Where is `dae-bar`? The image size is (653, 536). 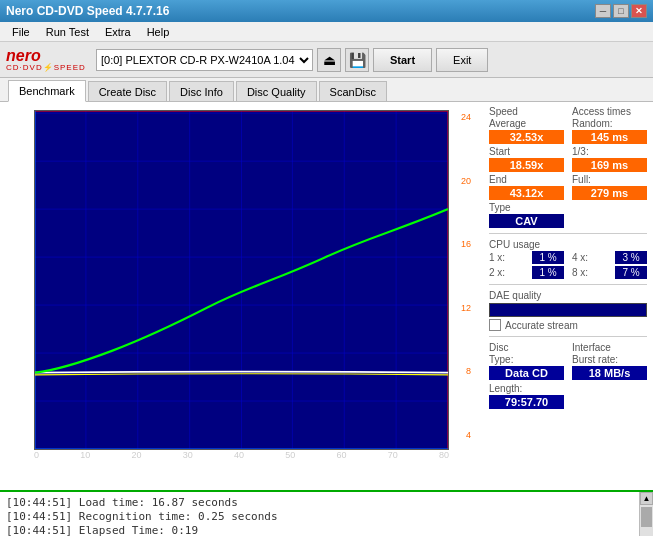
dae-bar is located at coordinates (568, 310).